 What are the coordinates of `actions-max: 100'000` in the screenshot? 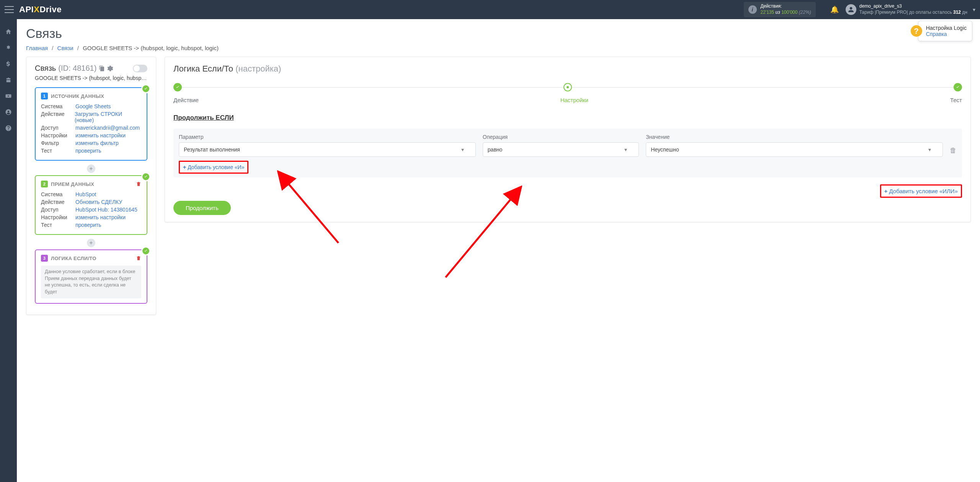 It's located at (789, 12).